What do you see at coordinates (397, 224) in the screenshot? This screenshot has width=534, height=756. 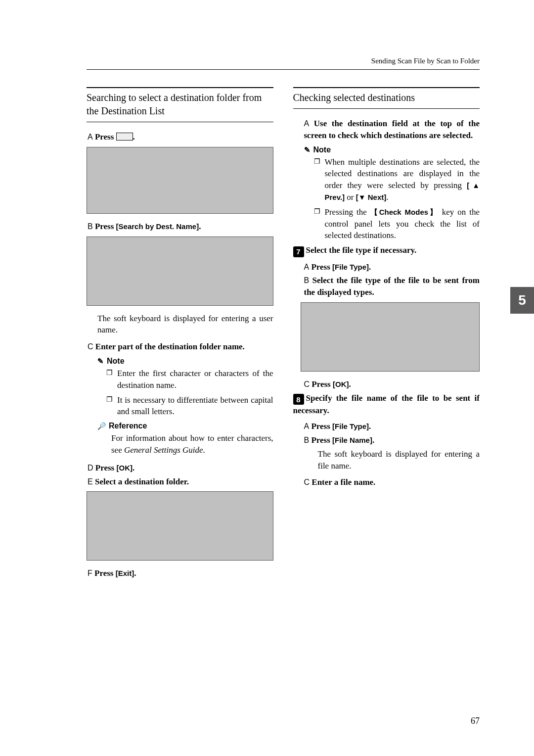 I see `note-right-2: Pressing the 【Check Modes】 key on the co…` at bounding box center [397, 224].